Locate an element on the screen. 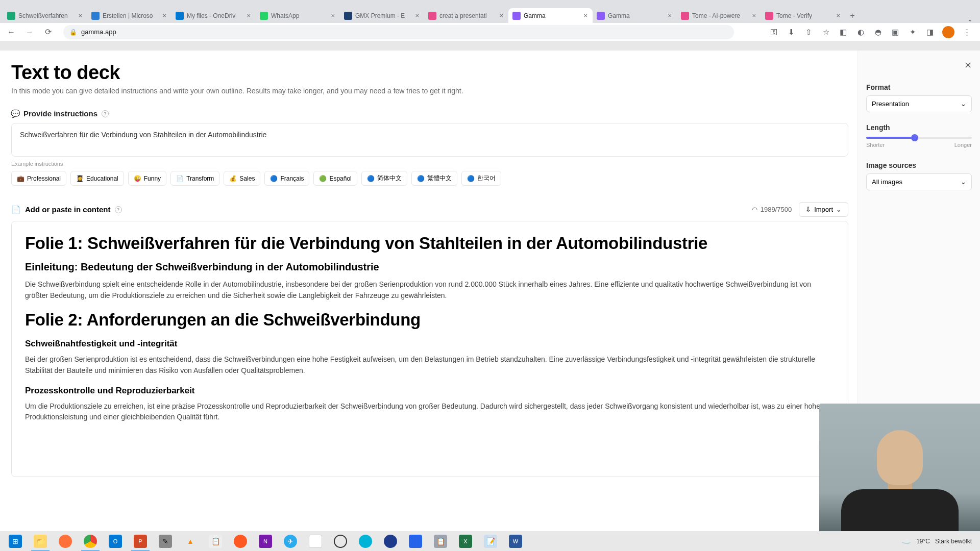 The height and width of the screenshot is (551, 980). format-select: Presentation ⌄ is located at coordinates (919, 104).